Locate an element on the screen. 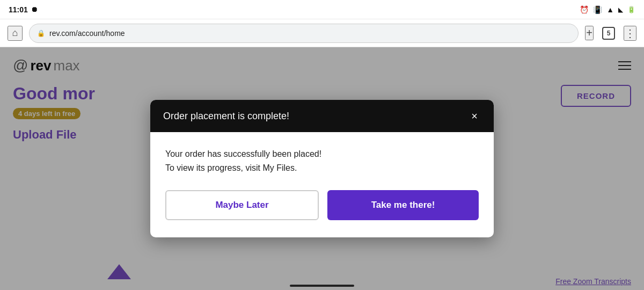 Image resolution: width=644 pixels, height=290 pixels. new-tab-button: + is located at coordinates (589, 33).